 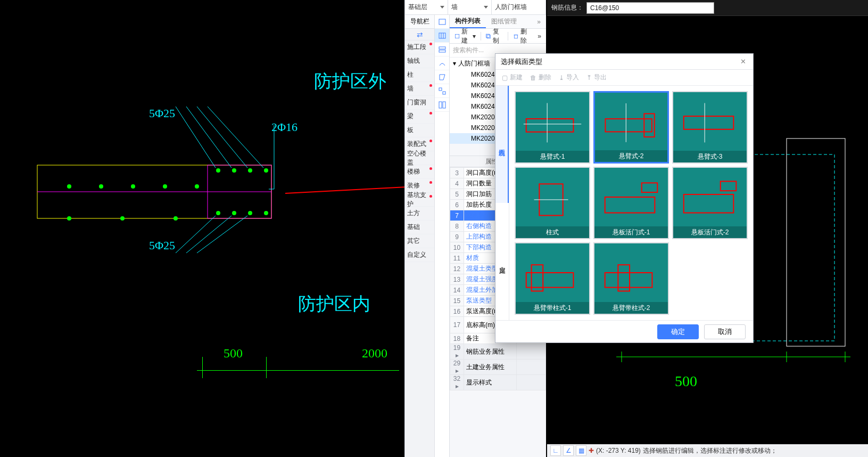 I want to click on nav-item-13: 基础, so click(x=419, y=227).